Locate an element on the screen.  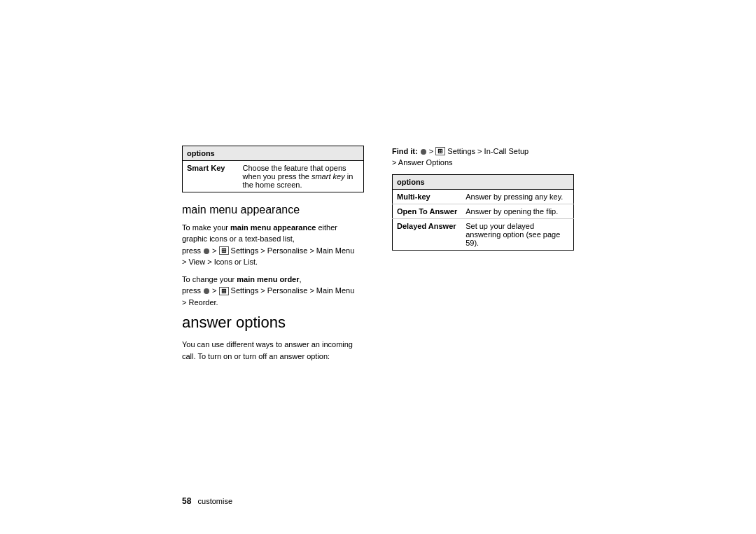
table-row: Smart Key Choose the feature that opens … is located at coordinates (273, 176).